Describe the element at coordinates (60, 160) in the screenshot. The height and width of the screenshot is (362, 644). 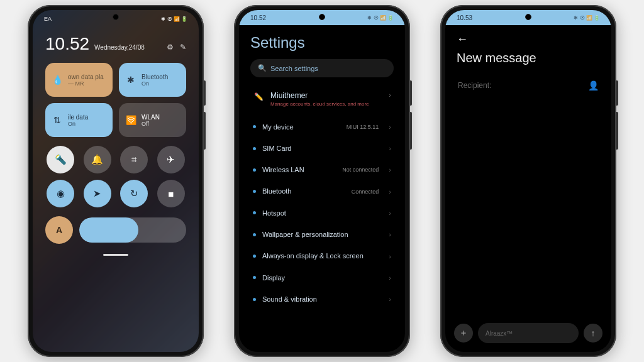
I see `flashlight-toggle: 🔦` at that location.